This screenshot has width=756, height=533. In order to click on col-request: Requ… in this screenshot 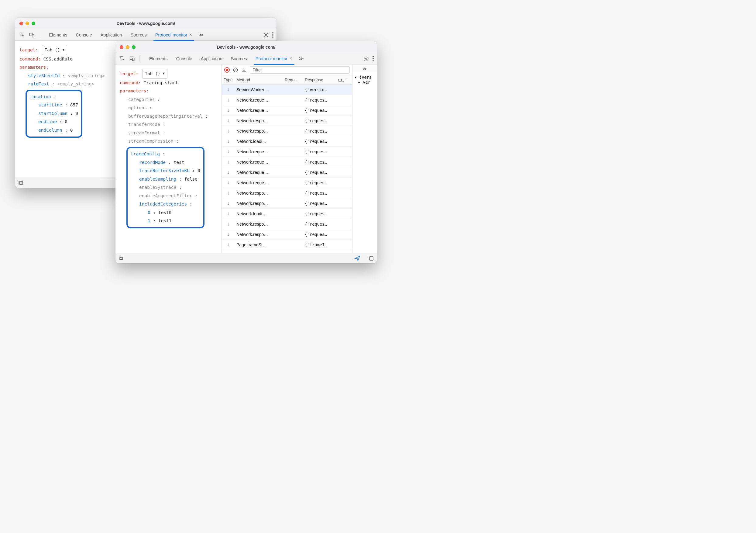, I will do `click(295, 80)`.